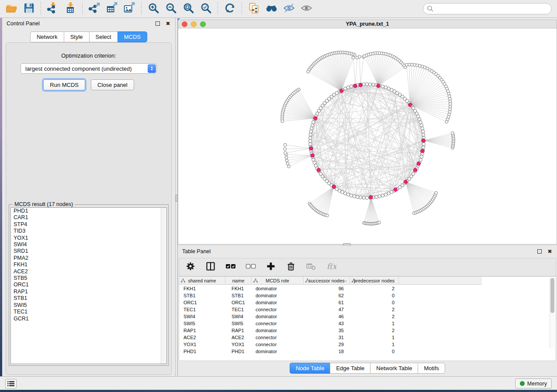  What do you see at coordinates (70, 9) in the screenshot?
I see `import-table-button` at bounding box center [70, 9].